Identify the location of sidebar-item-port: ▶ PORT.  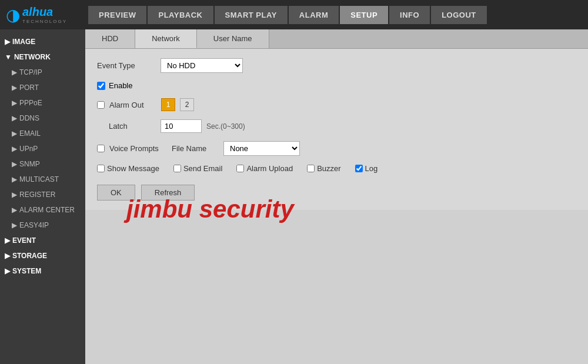
(42, 88).